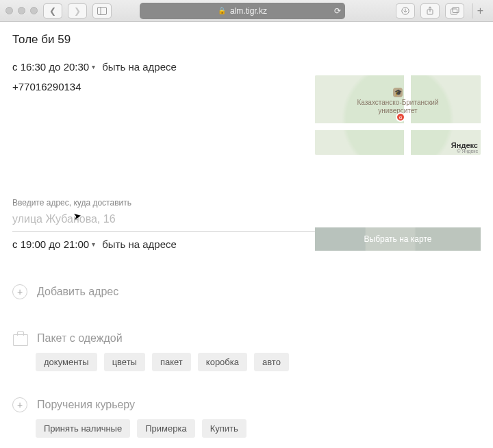  What do you see at coordinates (242, 11) in the screenshot?
I see `address-bar: 🔒 alm.tigr.kz ⟳` at bounding box center [242, 11].